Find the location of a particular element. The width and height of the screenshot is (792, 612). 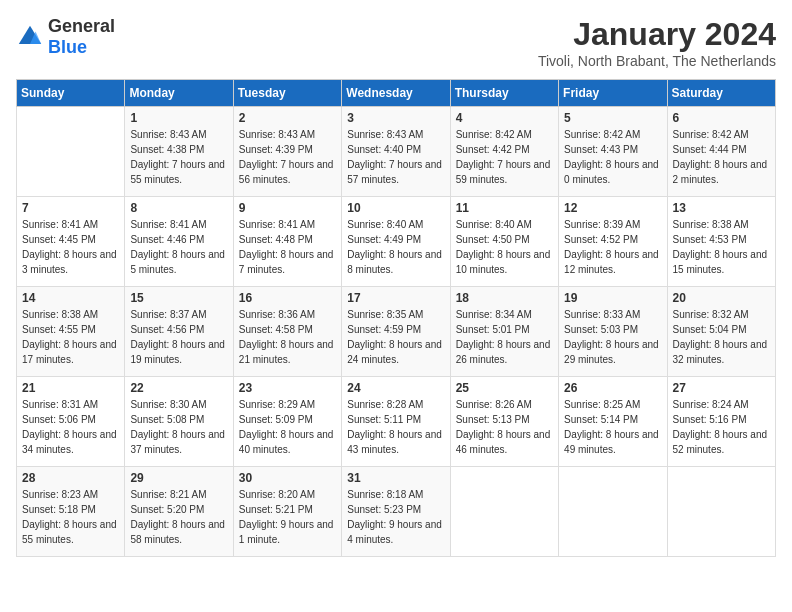

location-subtitle: Tivoli, North Brabant, The Netherlands is located at coordinates (657, 61).